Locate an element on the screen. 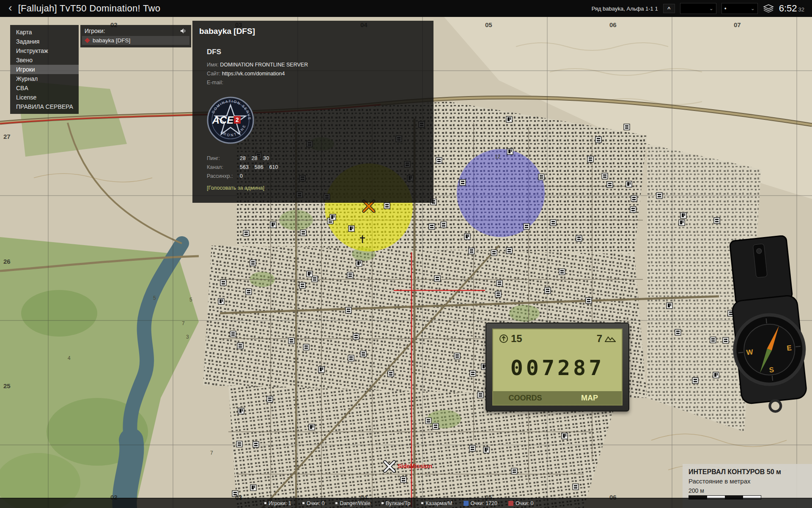 The image size is (812, 508). grid-label: 27 is located at coordinates (7, 136).